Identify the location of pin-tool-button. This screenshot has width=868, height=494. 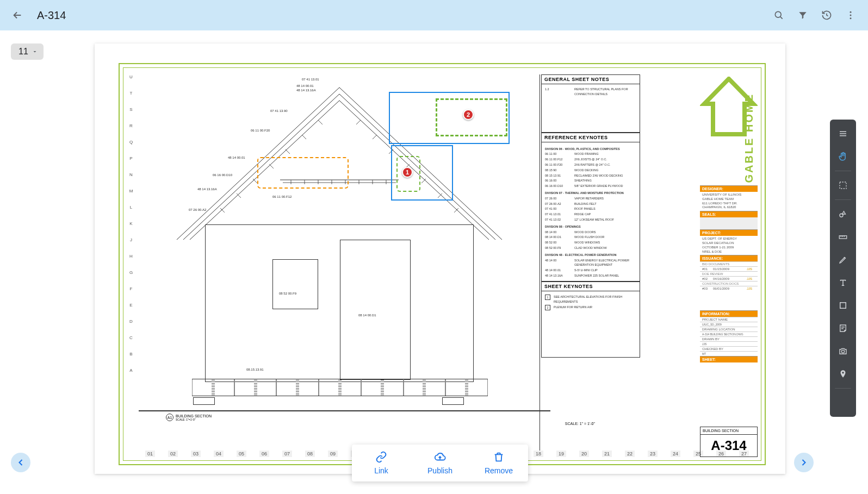
(843, 374).